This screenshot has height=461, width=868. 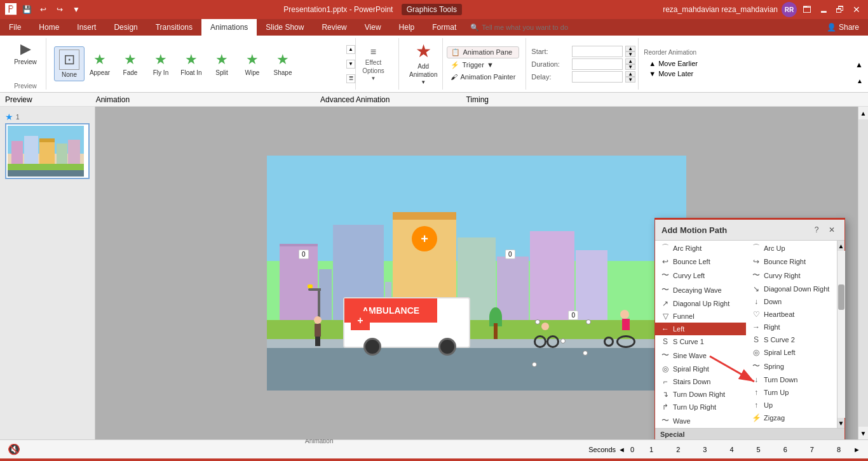 What do you see at coordinates (283, 63) in the screenshot?
I see `anim-shape: ★ Shape` at bounding box center [283, 63].